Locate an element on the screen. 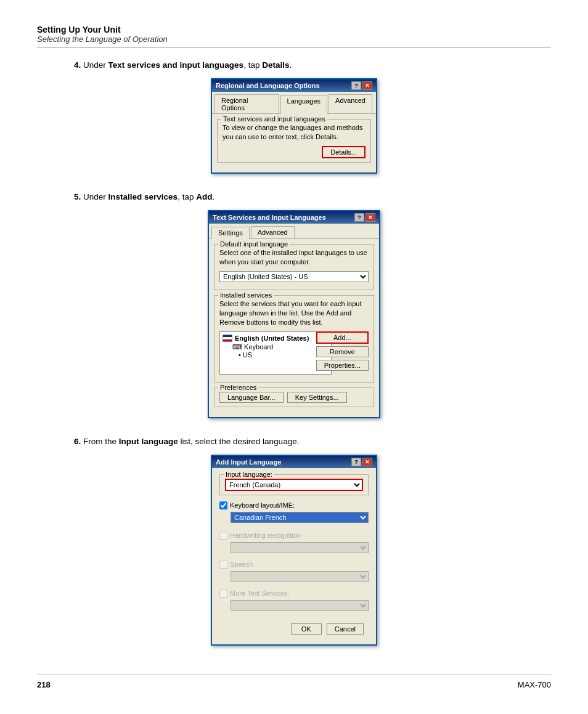 Image resolution: width=588 pixels, height=714 pixels. page-header: Setting Up Your Unit Selecting the Langu… is located at coordinates (294, 34).